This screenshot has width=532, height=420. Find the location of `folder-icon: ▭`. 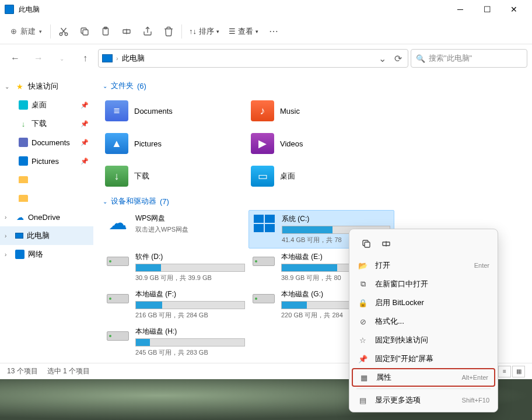

folder-icon: ▭ is located at coordinates (262, 176).